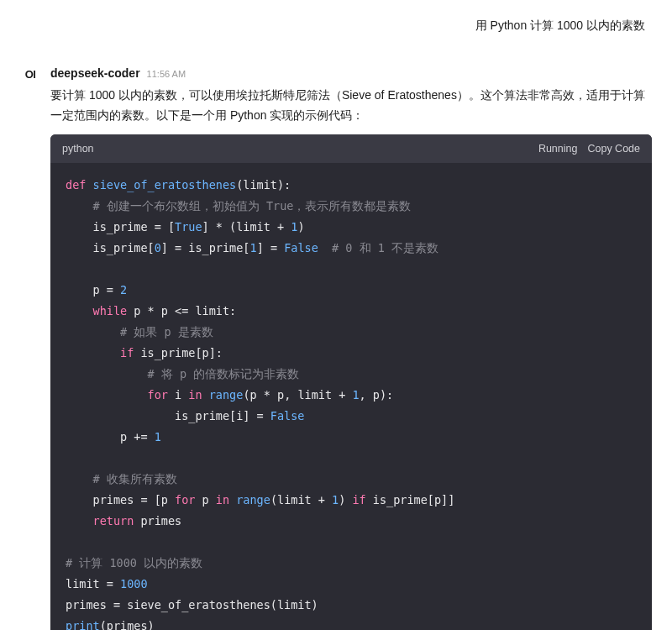  I want to click on code-token: primes = sieve_of_eratosthenes(limit), so click(192, 605).